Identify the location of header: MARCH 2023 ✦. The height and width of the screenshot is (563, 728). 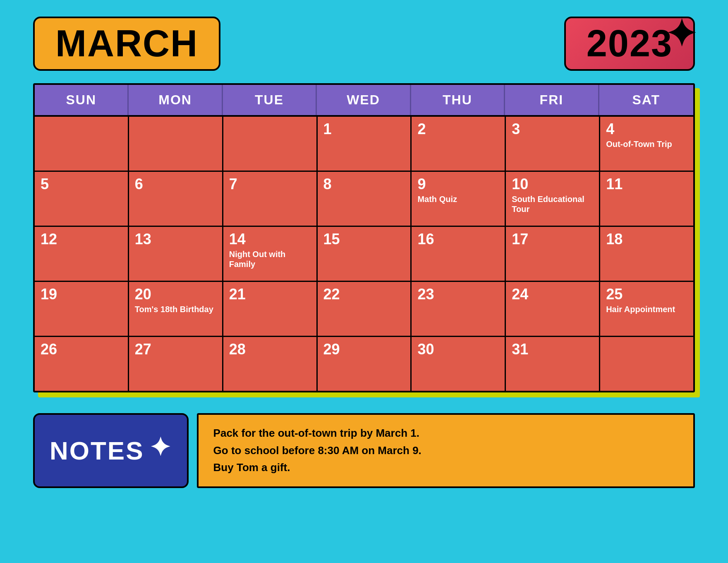
(364, 44).